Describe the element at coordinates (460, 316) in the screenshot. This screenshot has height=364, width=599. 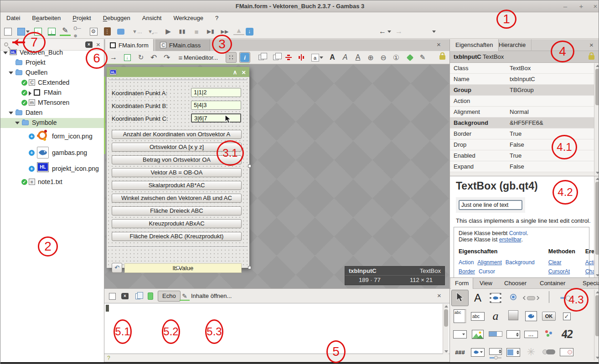
I see `textarea-tool: abc` at that location.